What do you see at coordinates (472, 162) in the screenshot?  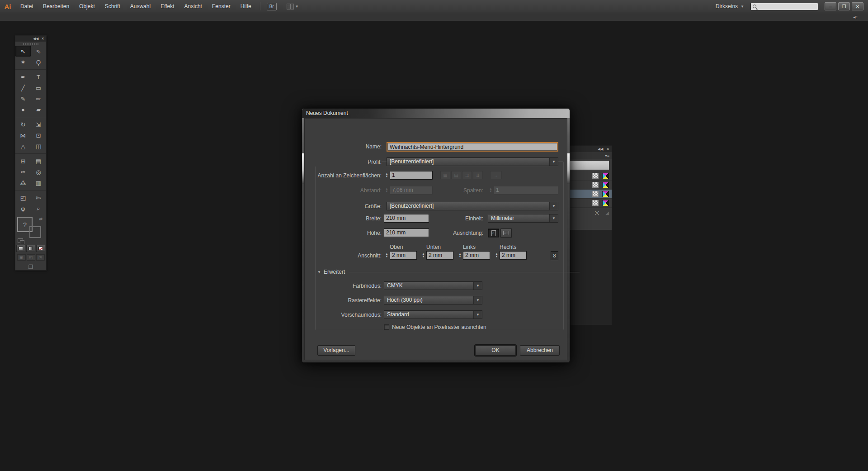 I see `profile-dropdown: [Benutzerdefiniert] ▼` at bounding box center [472, 162].